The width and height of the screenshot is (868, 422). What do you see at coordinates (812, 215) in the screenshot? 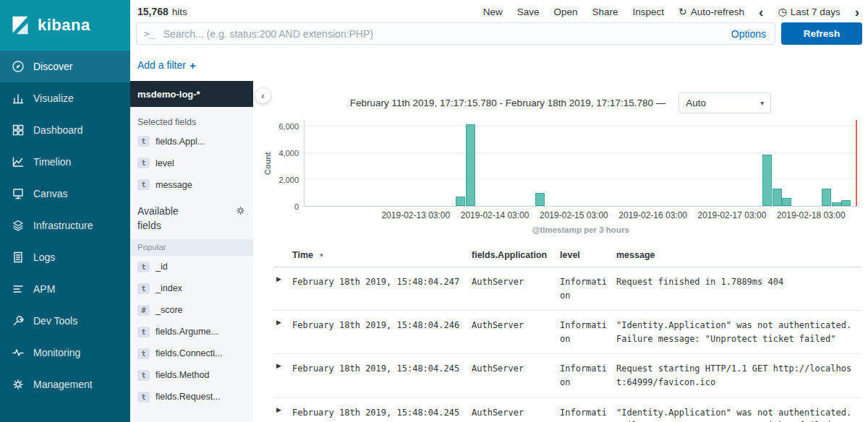
I see `x-tick-label: 2019-02-18 03:00` at bounding box center [812, 215].